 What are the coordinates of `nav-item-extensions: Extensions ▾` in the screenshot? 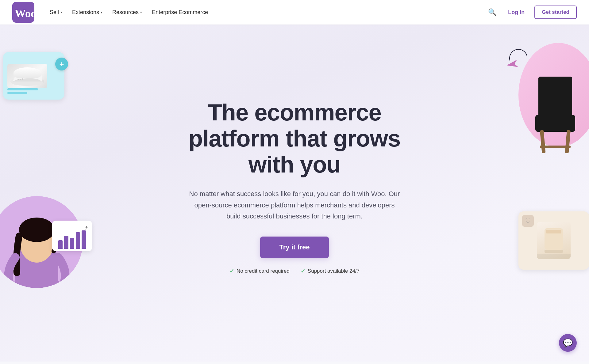 It's located at (87, 12).